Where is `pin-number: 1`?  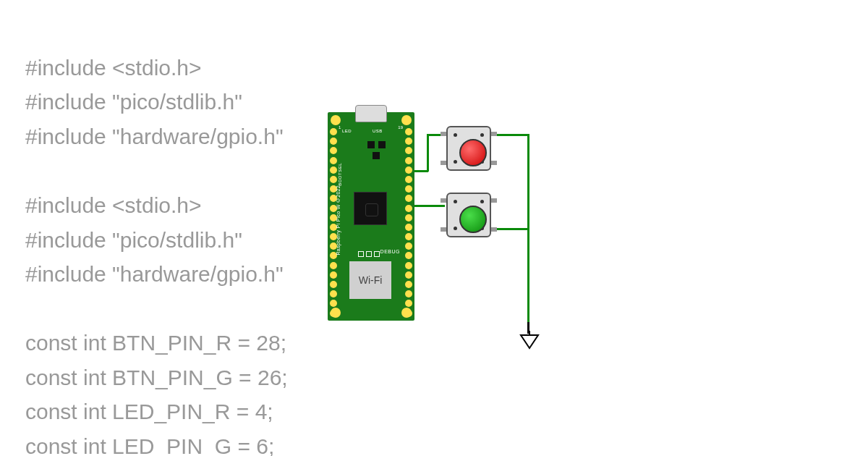
pin-number: 1 is located at coordinates (340, 127).